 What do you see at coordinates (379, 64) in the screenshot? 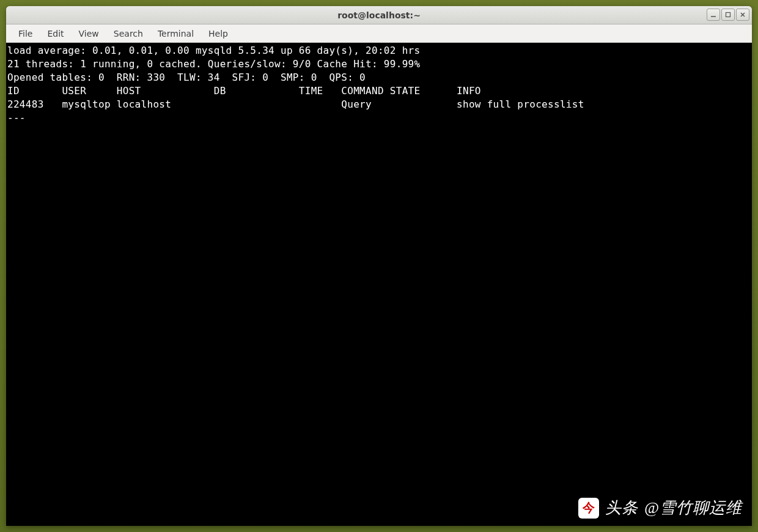
I see `status-line-2: 21 threads: 1 running, 0 cached. Queries…` at bounding box center [379, 64].